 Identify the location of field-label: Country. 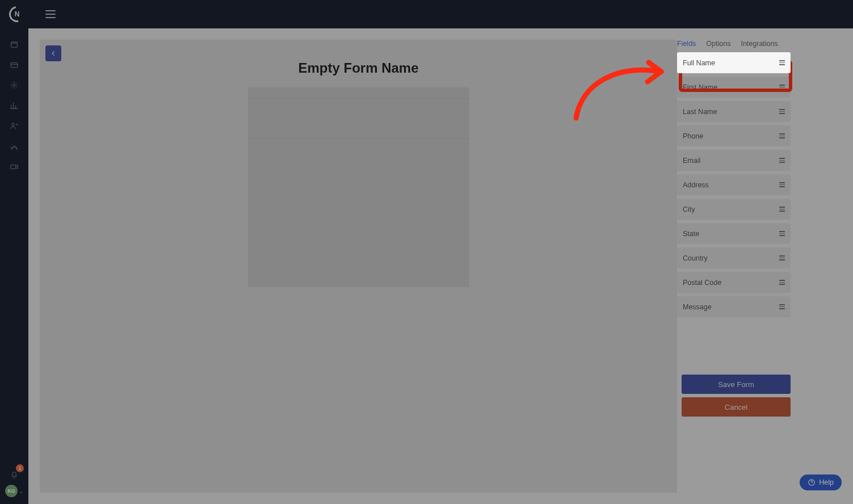
(695, 258).